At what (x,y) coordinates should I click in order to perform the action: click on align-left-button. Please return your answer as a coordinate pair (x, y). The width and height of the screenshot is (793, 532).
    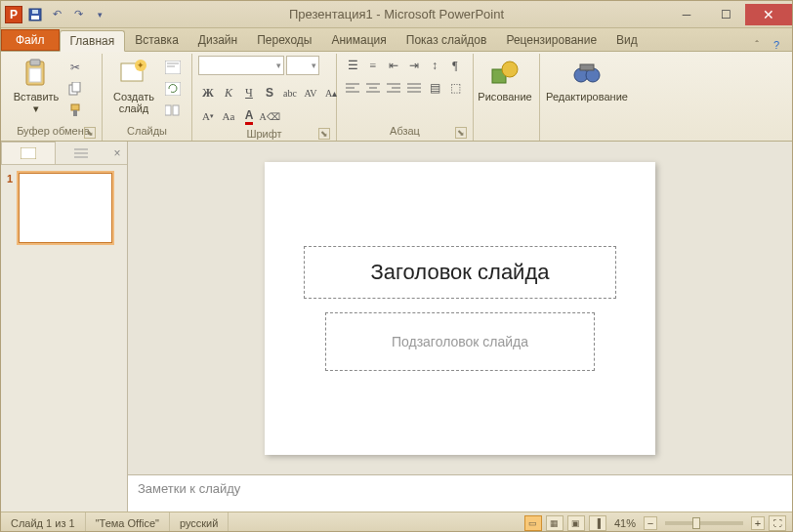
    Looking at the image, I should click on (353, 88).